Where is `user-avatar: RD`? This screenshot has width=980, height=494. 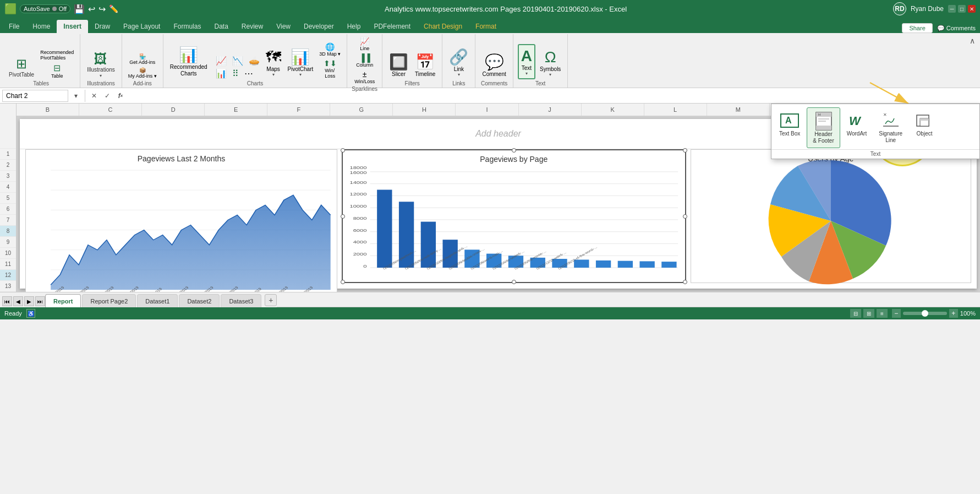
user-avatar: RD is located at coordinates (900, 9).